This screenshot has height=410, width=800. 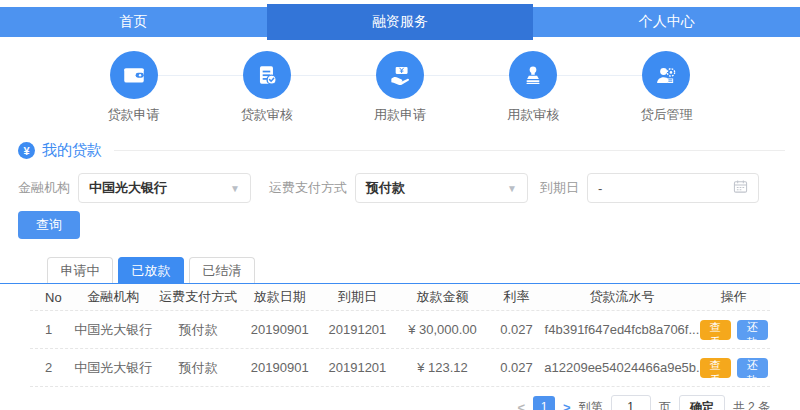 I want to click on page-number-input, so click(x=631, y=402).